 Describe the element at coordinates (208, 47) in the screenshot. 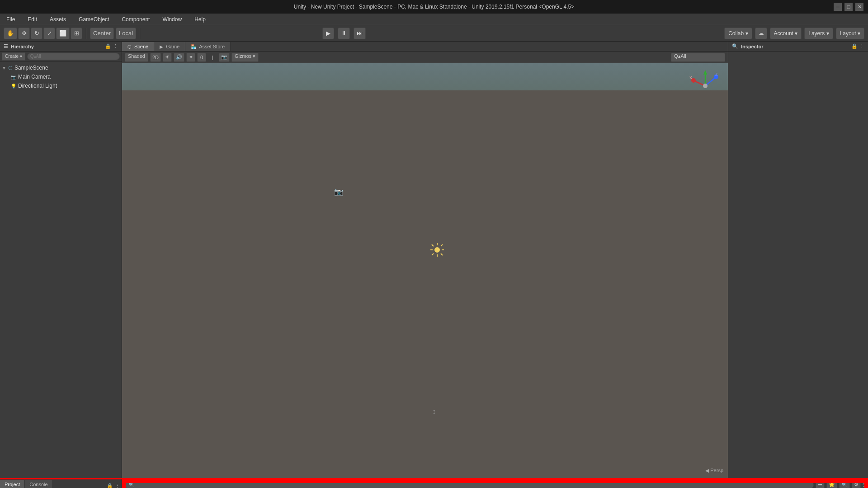

I see `asset-store-tab: 🏪 Asset Store` at that location.